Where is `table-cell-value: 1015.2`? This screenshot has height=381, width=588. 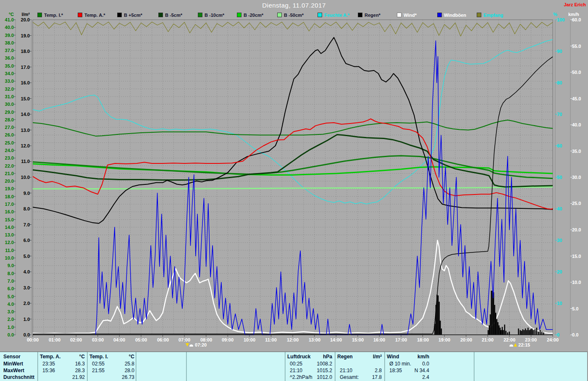 table-cell-value: 1015.2 is located at coordinates (318, 370).